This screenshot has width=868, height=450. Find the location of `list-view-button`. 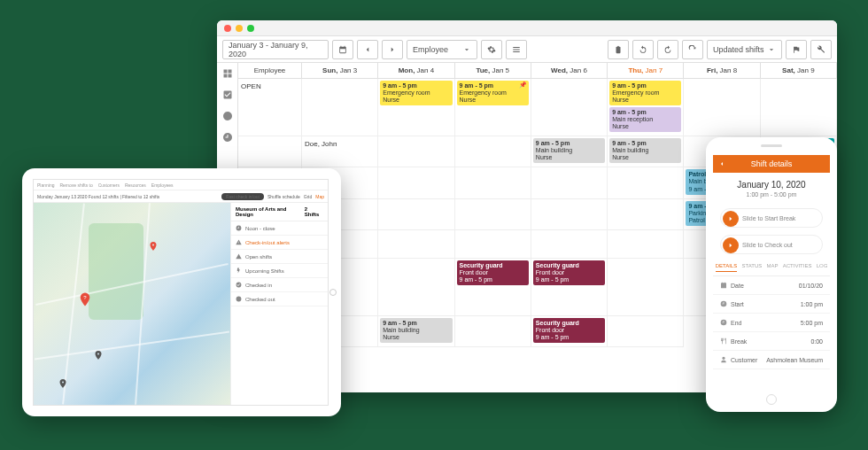

list-view-button is located at coordinates (516, 50).